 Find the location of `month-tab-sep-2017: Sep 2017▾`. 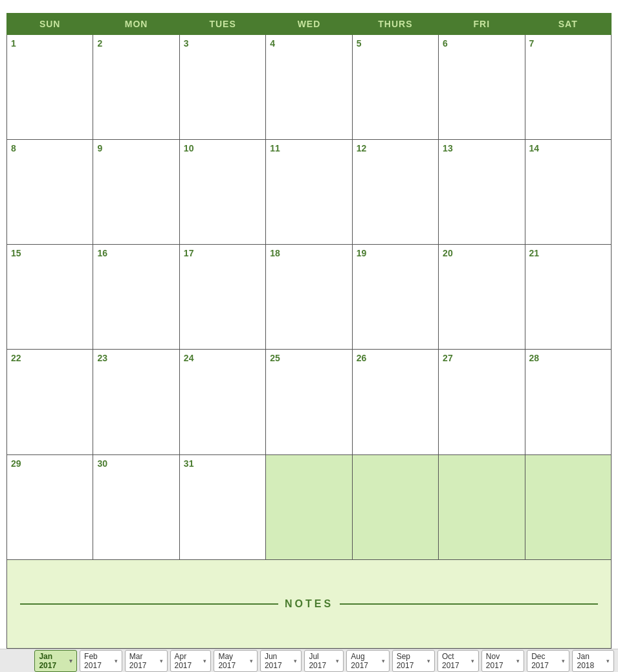

month-tab-sep-2017: Sep 2017▾ is located at coordinates (414, 661).